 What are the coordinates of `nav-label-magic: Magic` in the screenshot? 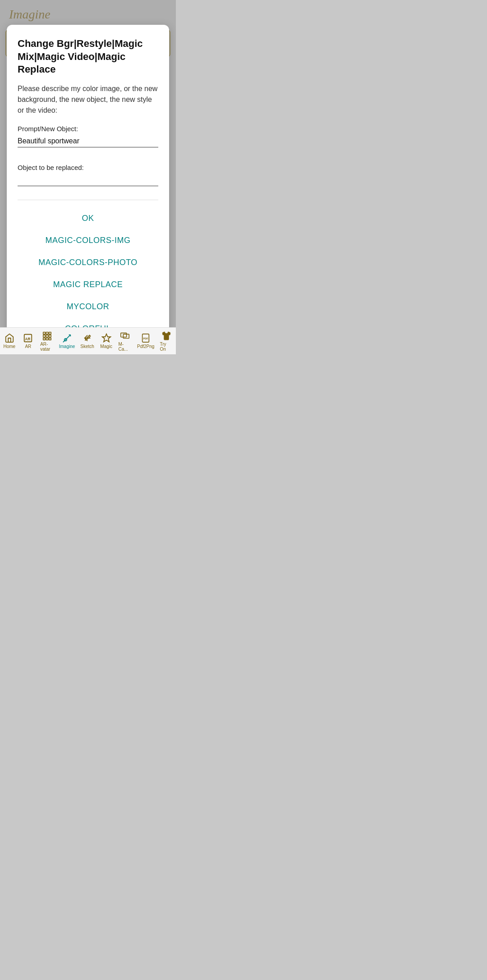 It's located at (106, 346).